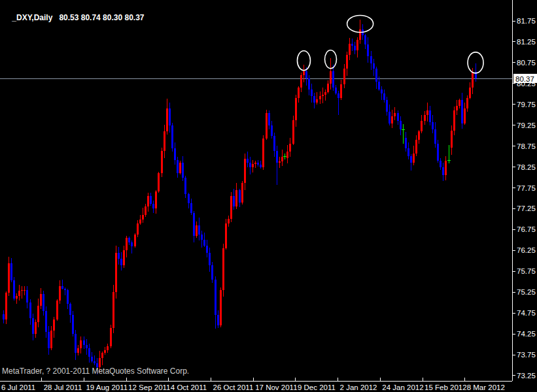 The image size is (537, 392). I want to click on date-axis-label: 19 Aug 2011, so click(107, 387).